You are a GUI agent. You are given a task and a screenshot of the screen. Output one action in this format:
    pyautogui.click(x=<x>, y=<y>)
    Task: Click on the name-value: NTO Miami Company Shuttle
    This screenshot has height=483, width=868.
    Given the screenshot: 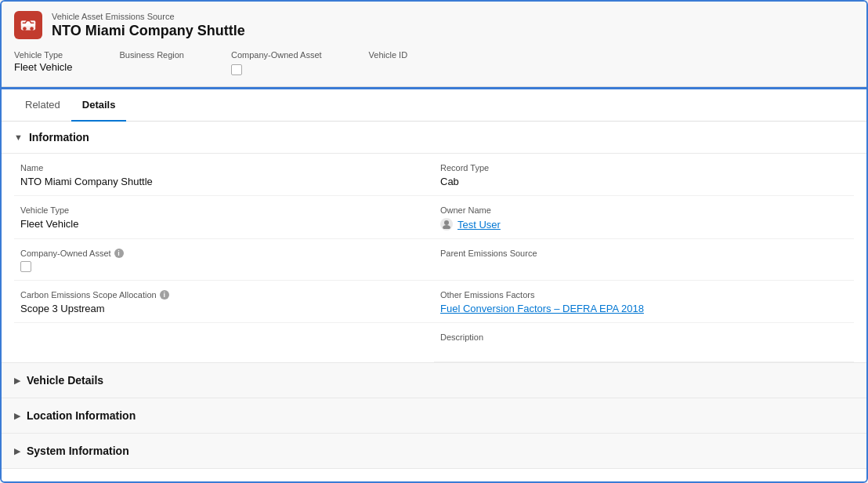 What is the action you would take?
    pyautogui.click(x=221, y=182)
    